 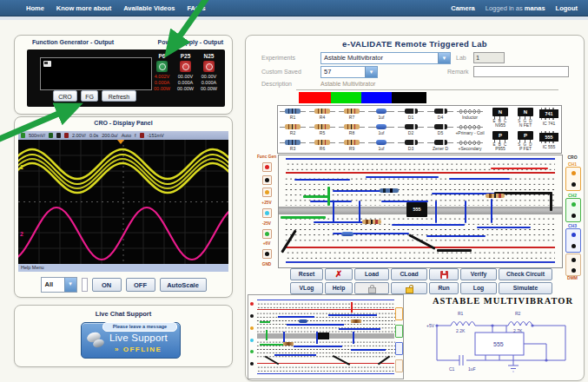 I want to click on wire-color-black, so click(x=409, y=97).